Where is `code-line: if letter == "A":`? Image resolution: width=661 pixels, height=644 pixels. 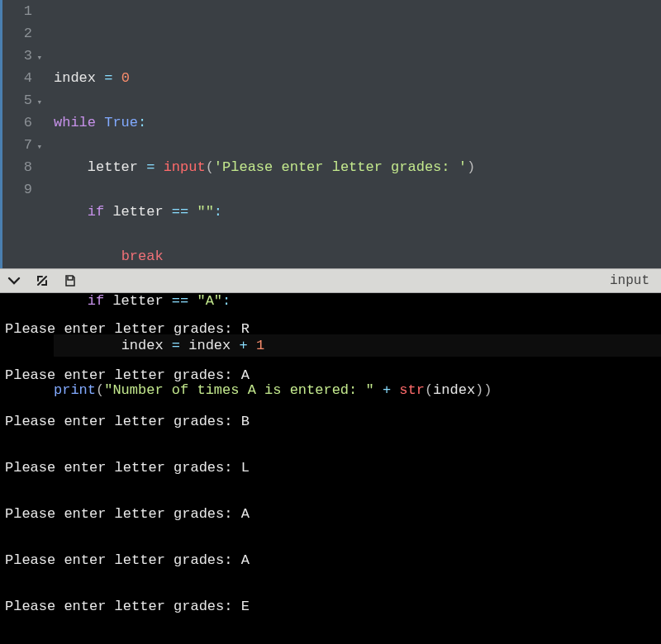 code-line: if letter == "A": is located at coordinates (357, 301).